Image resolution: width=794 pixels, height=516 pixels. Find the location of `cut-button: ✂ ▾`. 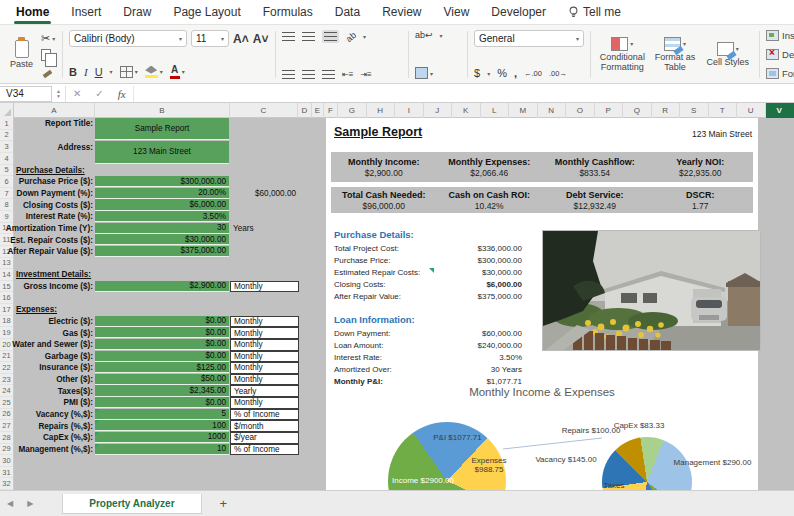

cut-button: ✂ ▾ is located at coordinates (48, 38).